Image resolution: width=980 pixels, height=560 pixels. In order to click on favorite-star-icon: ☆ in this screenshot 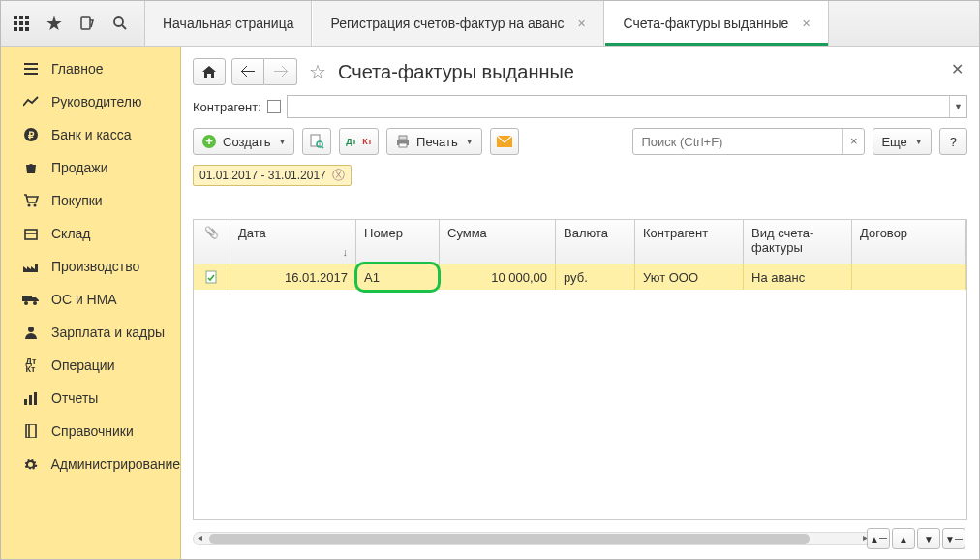, I will do `click(318, 72)`.